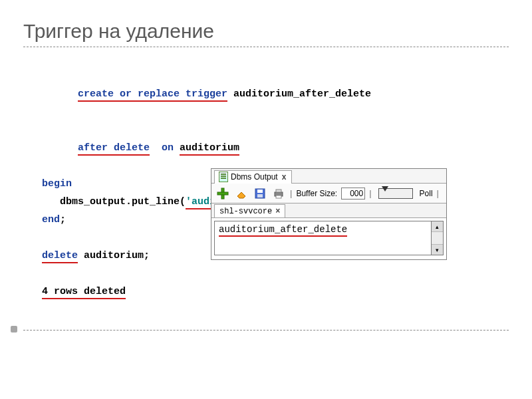  I want to click on kw-begin: begin, so click(57, 184).